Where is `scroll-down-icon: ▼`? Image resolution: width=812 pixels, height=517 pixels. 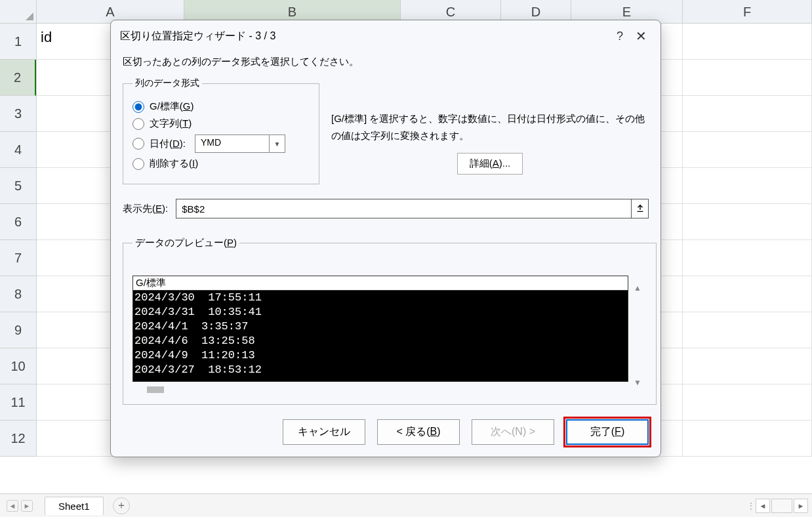
scroll-down-icon: ▼ is located at coordinates (638, 383).